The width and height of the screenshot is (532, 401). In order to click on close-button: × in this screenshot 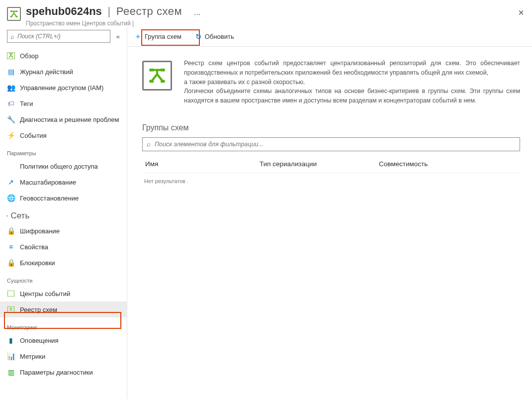, I will do `click(521, 13)`.